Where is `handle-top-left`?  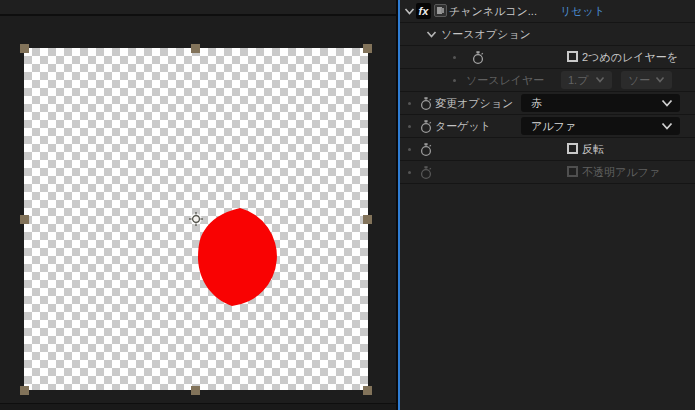
handle-top-left is located at coordinates (24, 48).